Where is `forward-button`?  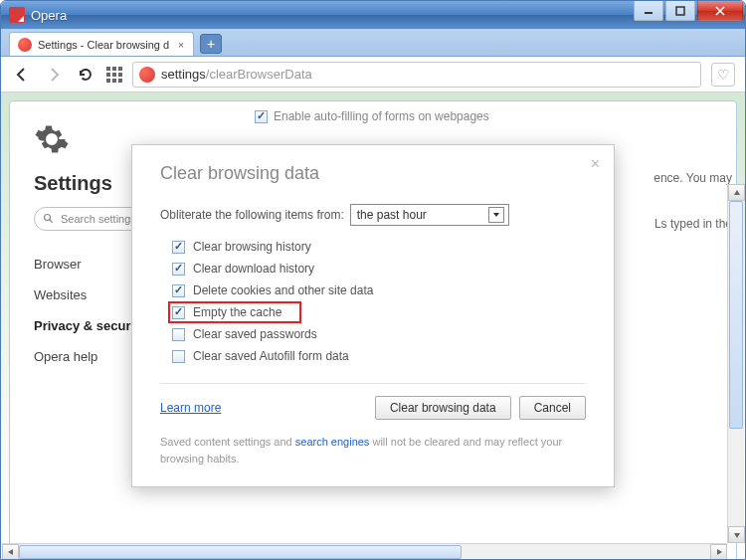 forward-button is located at coordinates (54, 75).